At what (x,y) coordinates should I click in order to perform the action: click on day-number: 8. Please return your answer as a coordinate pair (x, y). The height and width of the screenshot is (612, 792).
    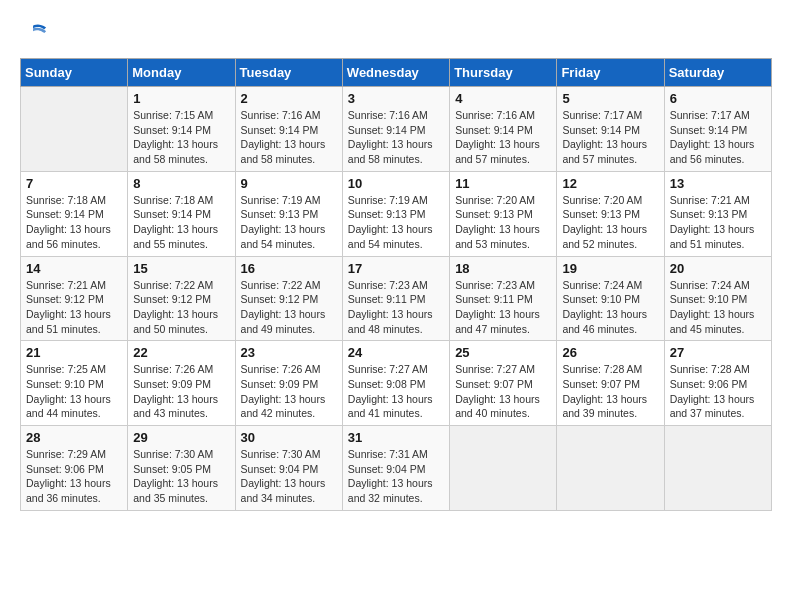
    Looking at the image, I should click on (181, 184).